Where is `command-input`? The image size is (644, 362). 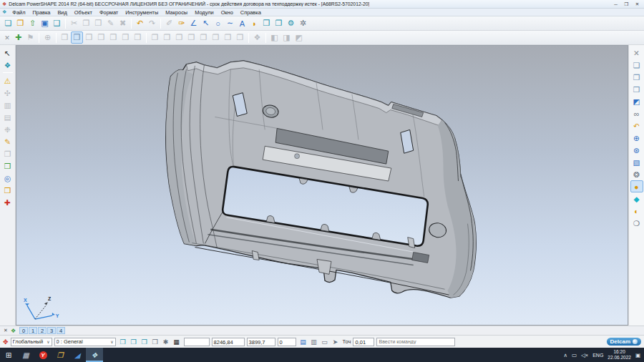 command-input is located at coordinates (416, 342).